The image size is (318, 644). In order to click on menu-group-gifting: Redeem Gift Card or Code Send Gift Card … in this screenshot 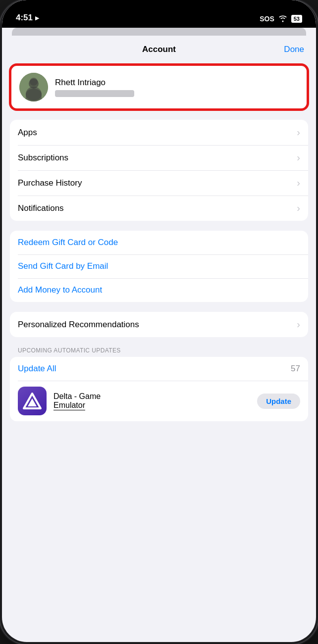, I will do `click(159, 266)`.